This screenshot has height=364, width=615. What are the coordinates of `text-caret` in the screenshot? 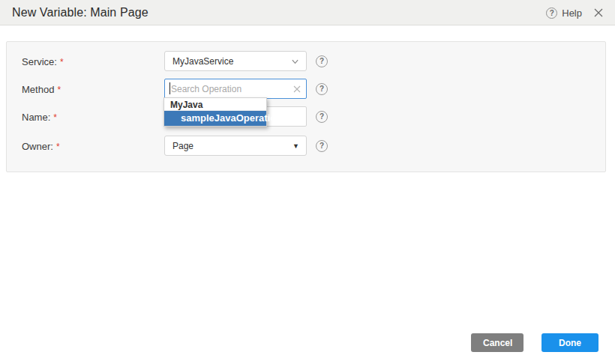 It's located at (170, 88).